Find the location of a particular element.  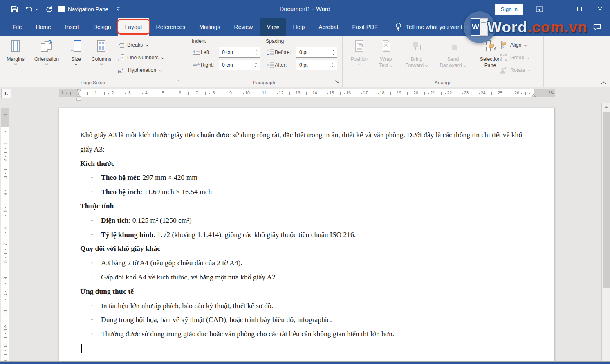

input-value: 0 pt is located at coordinates (313, 52).